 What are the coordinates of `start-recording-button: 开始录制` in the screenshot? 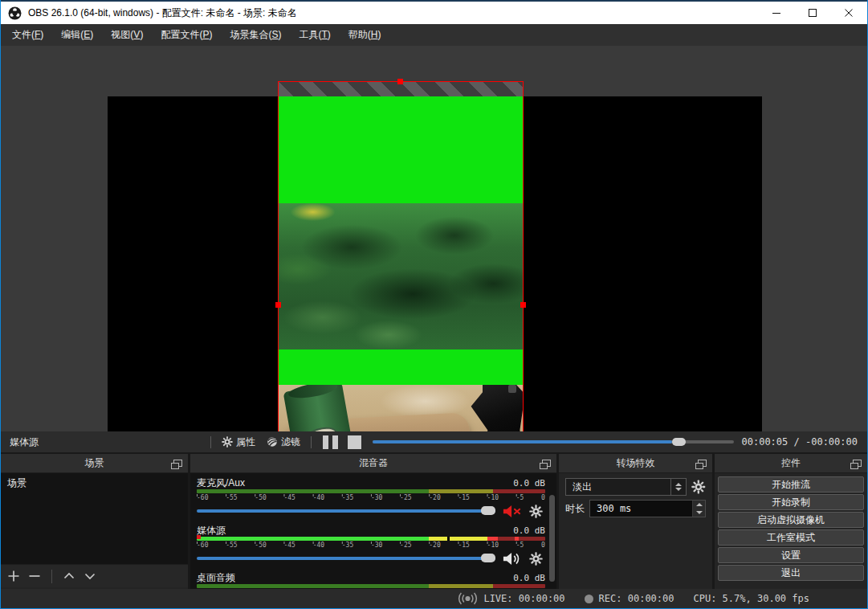 It's located at (791, 502).